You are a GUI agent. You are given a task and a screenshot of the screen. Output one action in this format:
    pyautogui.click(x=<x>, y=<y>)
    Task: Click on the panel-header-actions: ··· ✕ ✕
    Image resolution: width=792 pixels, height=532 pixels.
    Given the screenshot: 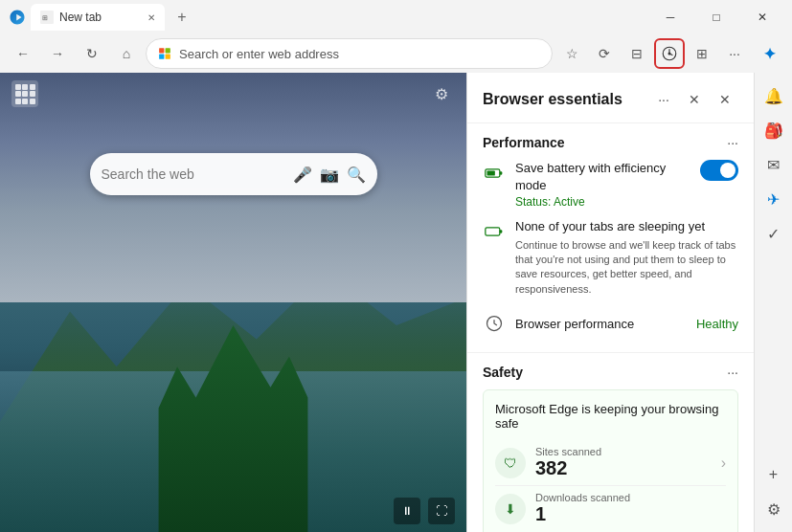 What is the action you would take?
    pyautogui.click(x=694, y=100)
    